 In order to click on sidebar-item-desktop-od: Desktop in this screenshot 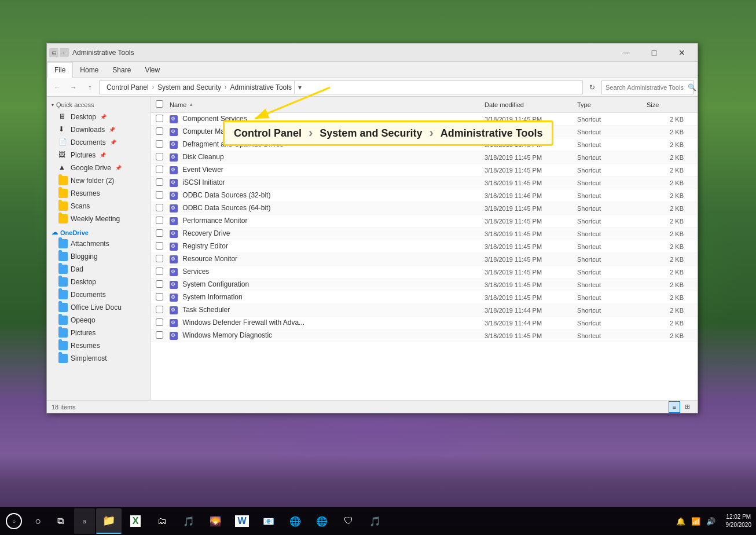, I will do `click(98, 282)`.